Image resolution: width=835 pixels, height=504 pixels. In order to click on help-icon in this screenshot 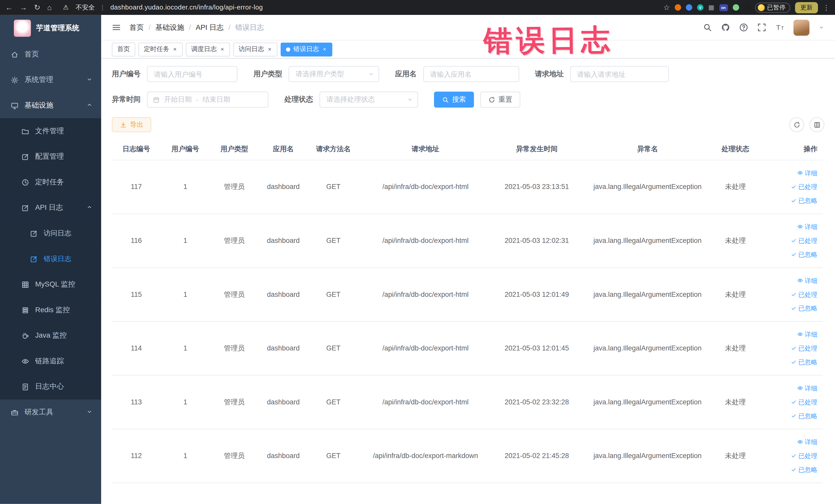, I will do `click(744, 27)`.